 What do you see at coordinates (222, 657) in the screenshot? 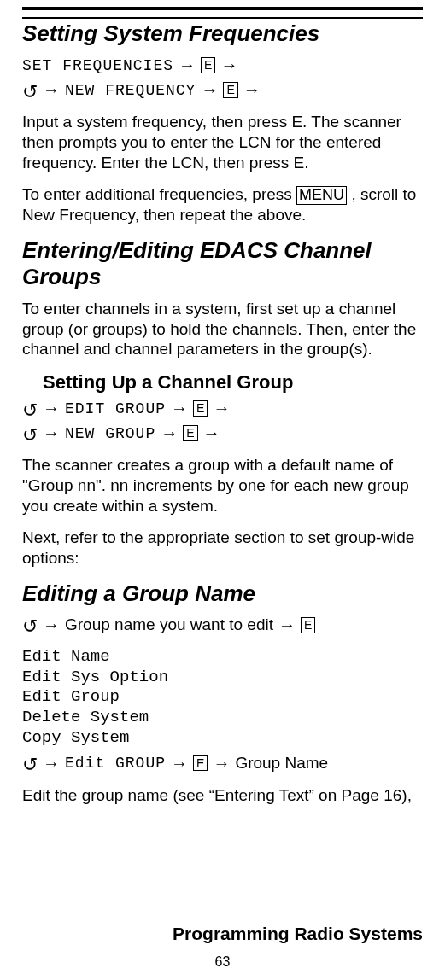
I see `menu-item: Edit Name` at bounding box center [222, 657].